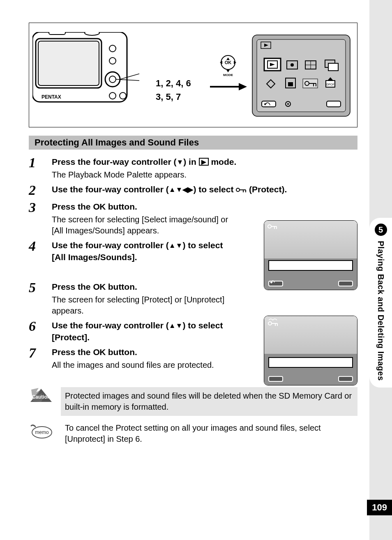 Image resolution: width=392 pixels, height=540 pixels. I want to click on page-number: 109, so click(380, 508).